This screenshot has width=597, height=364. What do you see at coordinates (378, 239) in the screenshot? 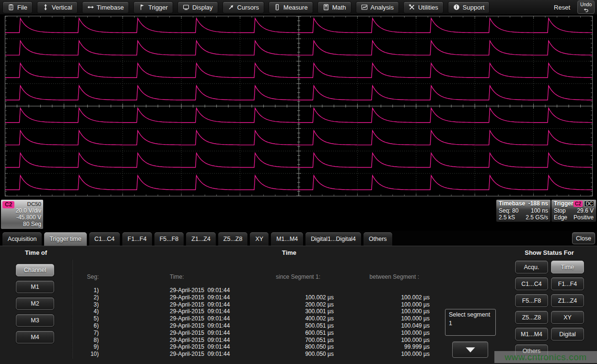
I see `tab-label: Others` at bounding box center [378, 239].